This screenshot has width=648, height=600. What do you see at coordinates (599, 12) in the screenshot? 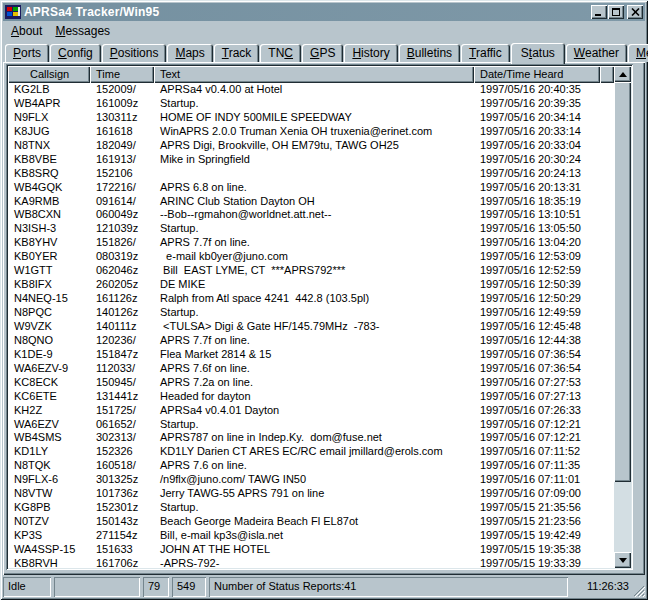
I see `minimize-button` at bounding box center [599, 12].